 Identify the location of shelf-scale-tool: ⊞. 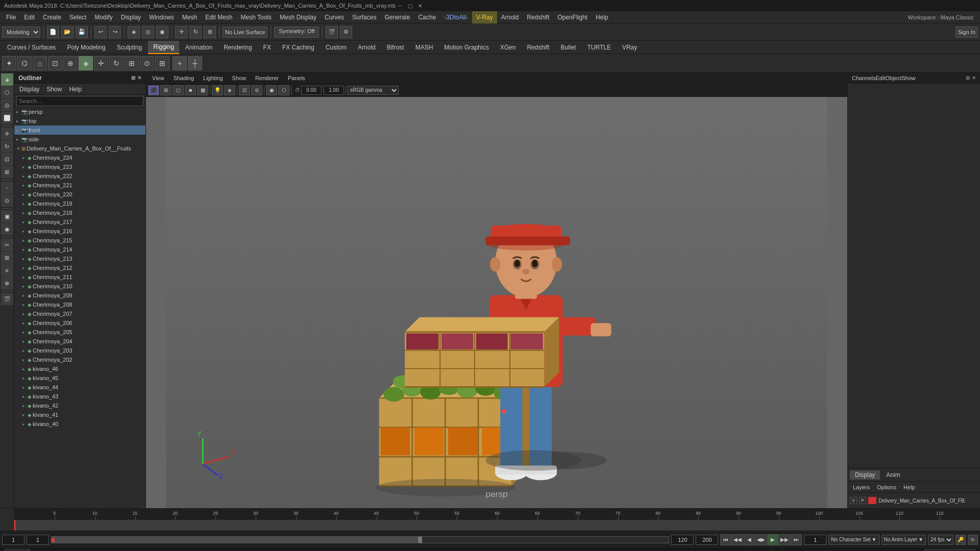
(132, 63).